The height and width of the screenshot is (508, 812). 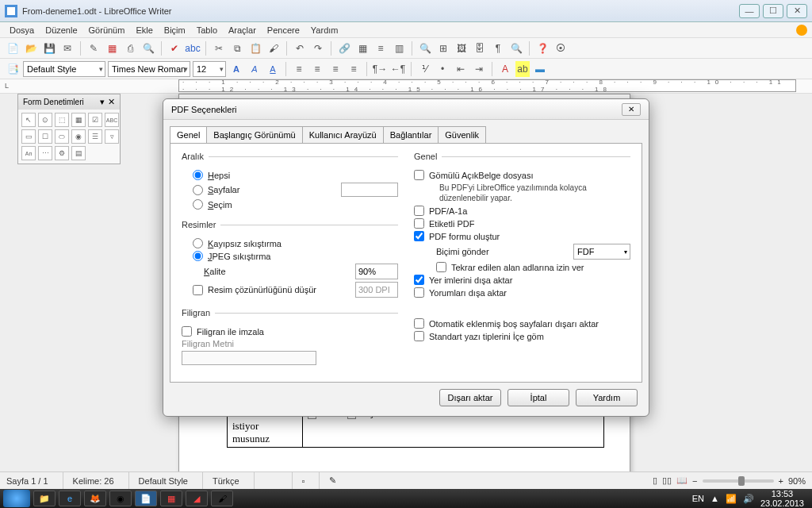 What do you see at coordinates (159, 481) in the screenshot?
I see `status-style: Default Style` at bounding box center [159, 481].